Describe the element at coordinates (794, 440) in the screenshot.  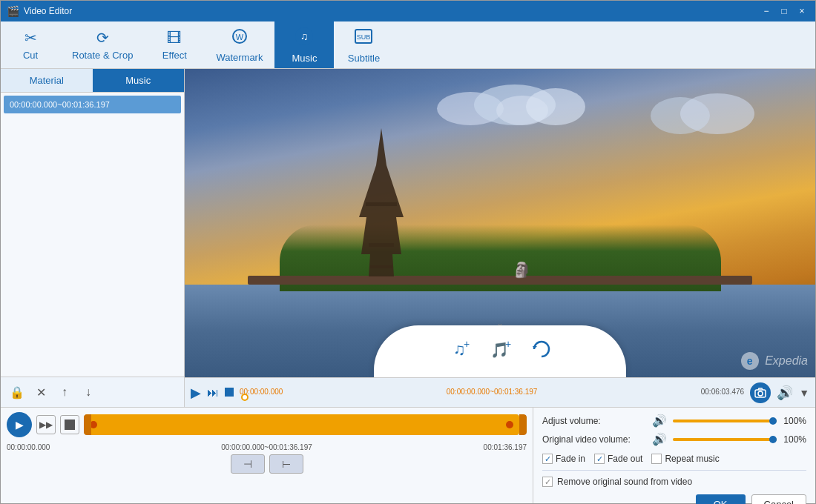
I see `original-volume-value: 100%` at that location.